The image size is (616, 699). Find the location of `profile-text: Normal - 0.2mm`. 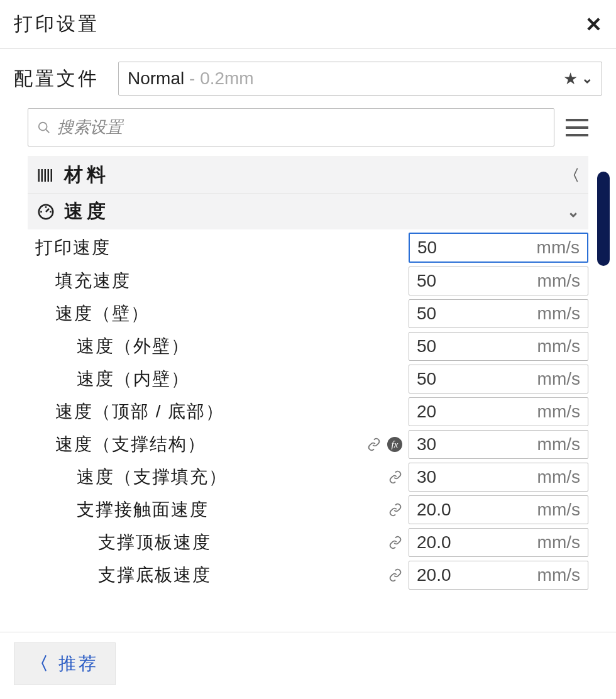

profile-text: Normal - 0.2mm is located at coordinates (191, 79).